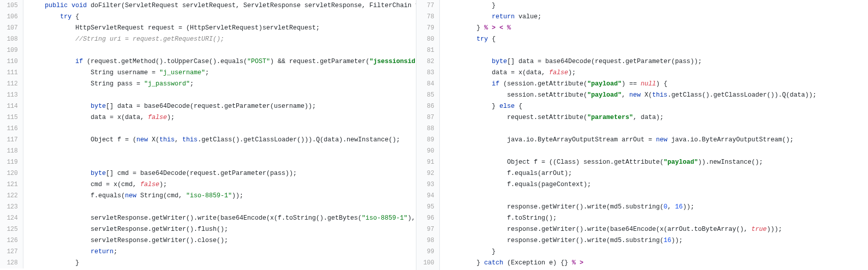 The width and height of the screenshot is (868, 270). Describe the element at coordinates (668, 241) in the screenshot. I see `code-token: 16` at that location.